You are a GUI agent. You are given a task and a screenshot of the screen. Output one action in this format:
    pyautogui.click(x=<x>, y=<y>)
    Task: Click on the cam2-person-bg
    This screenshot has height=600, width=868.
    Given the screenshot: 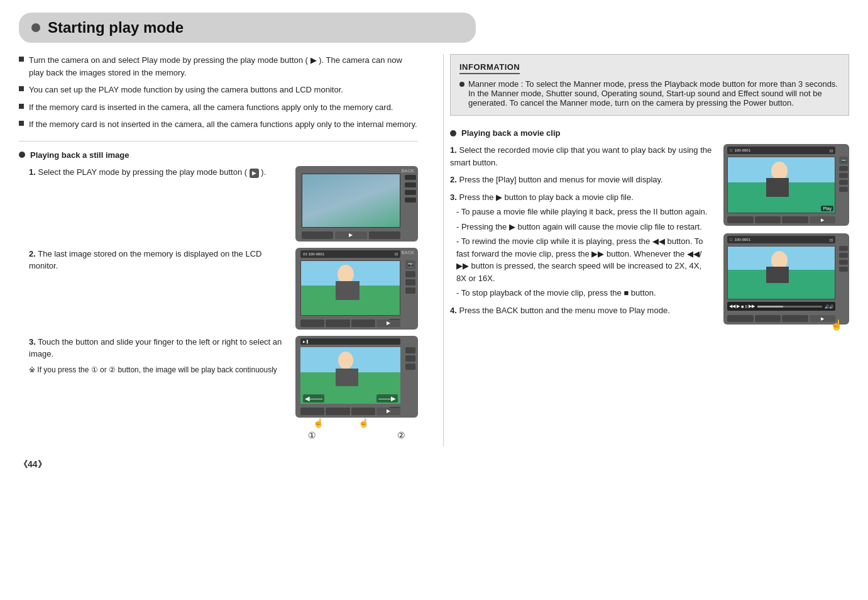 What is the action you would take?
    pyautogui.click(x=351, y=288)
    